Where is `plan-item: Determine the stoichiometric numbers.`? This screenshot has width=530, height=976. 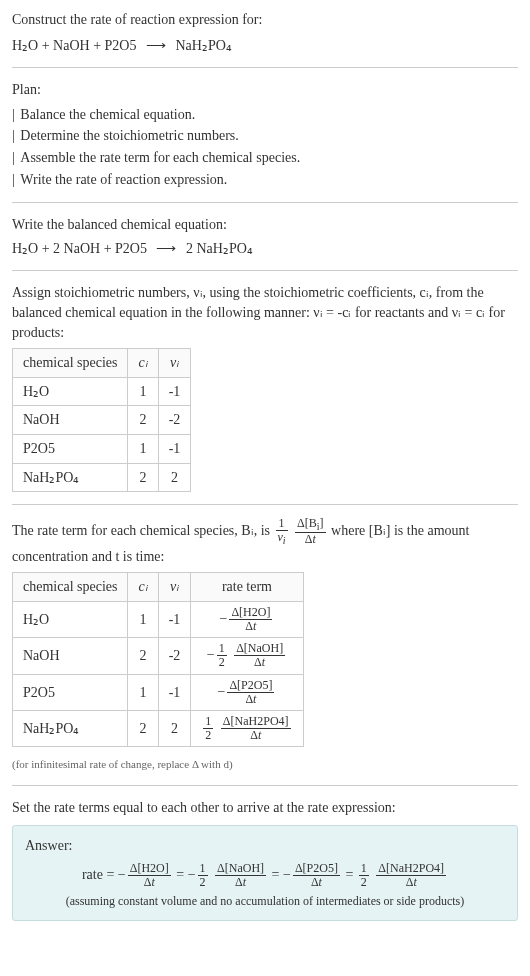 plan-item: Determine the stoichiometric numbers. is located at coordinates (265, 136).